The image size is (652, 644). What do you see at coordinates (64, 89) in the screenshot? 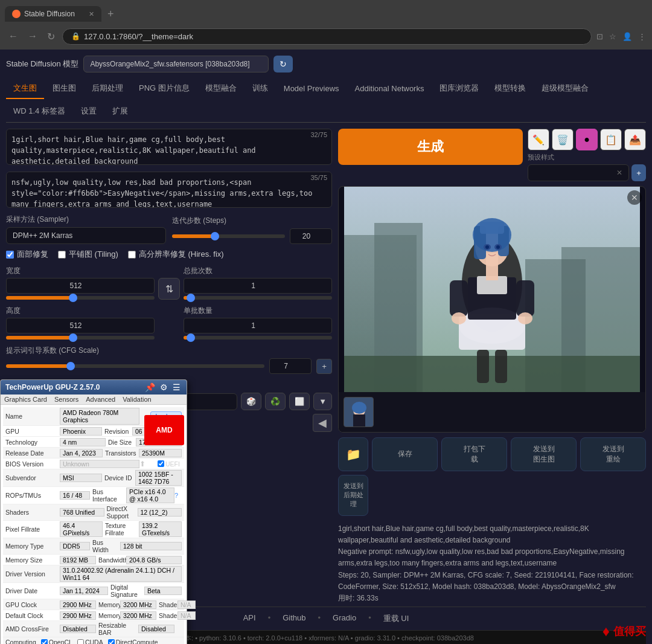
I see `tab-img2img: 图生图` at bounding box center [64, 89].